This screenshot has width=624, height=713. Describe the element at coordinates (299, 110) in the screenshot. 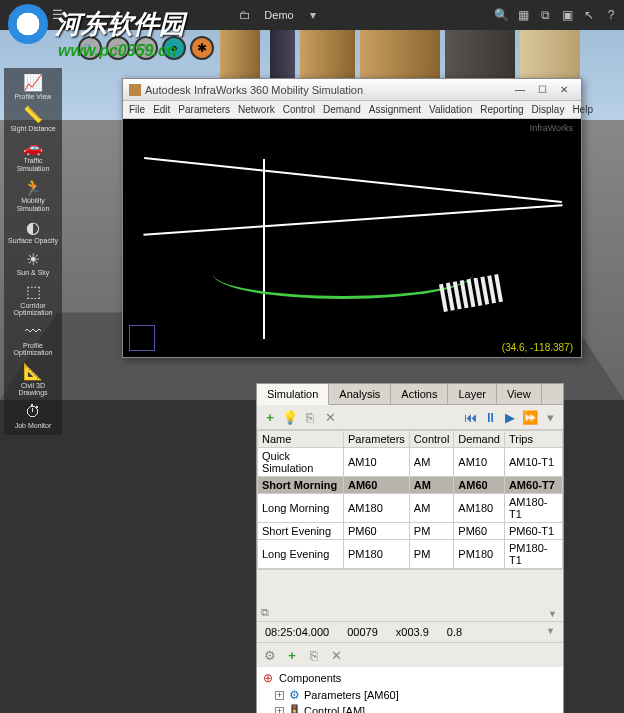

I see `menu-item: Control` at that location.